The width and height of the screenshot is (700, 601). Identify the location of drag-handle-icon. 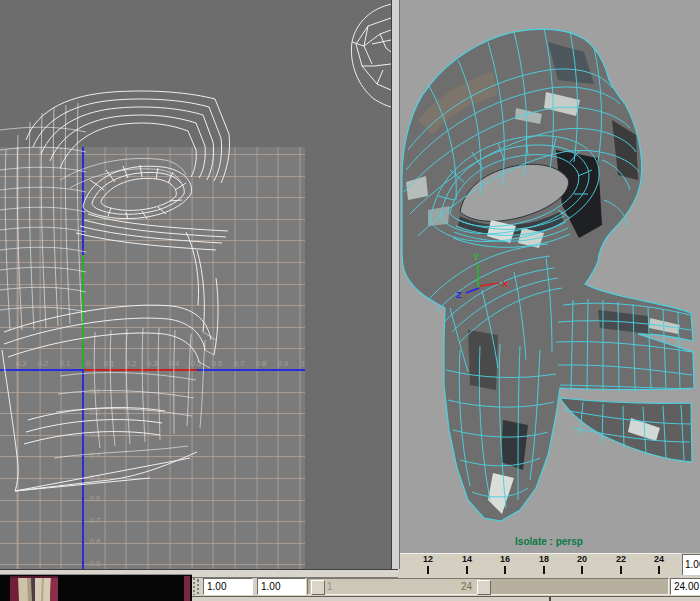
(196, 586).